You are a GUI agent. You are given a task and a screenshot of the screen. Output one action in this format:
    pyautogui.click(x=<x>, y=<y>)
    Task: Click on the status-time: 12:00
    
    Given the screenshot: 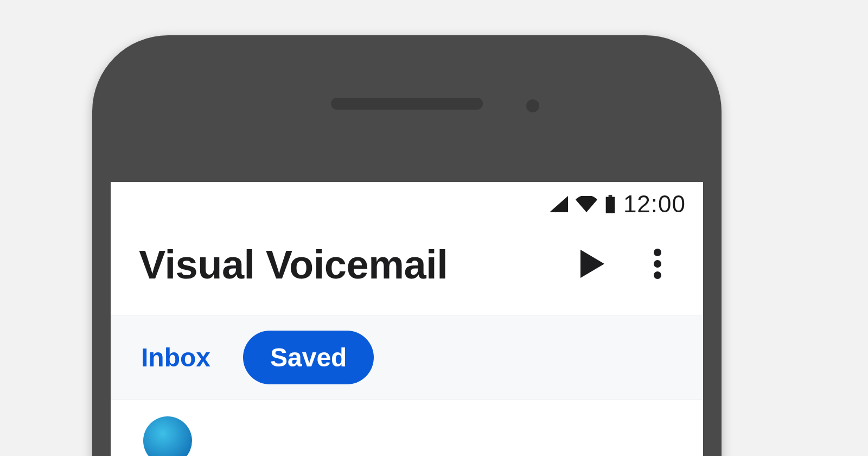 What is the action you would take?
    pyautogui.click(x=654, y=204)
    